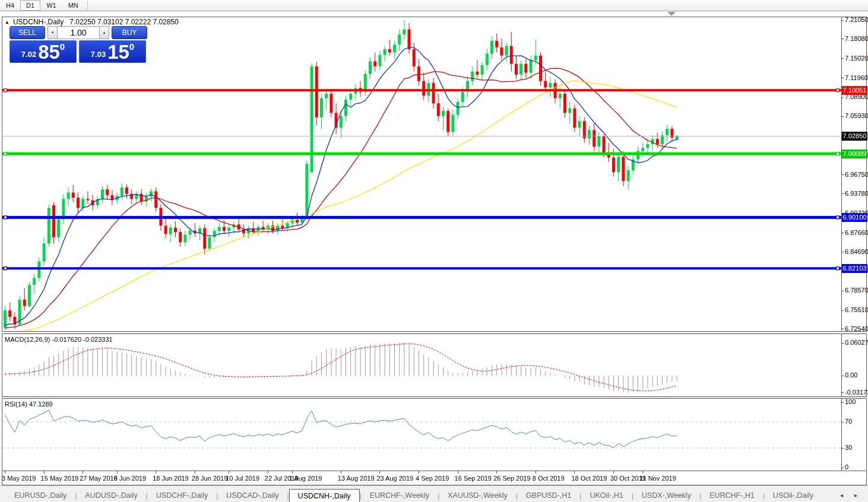 The image size is (868, 502). Describe the element at coordinates (432, 478) in the screenshot. I see `date-axis-label: 4 Sep 2019` at that location.